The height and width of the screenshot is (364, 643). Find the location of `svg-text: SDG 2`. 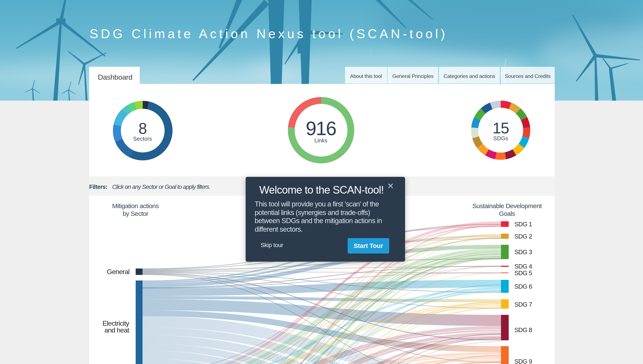

svg-text: SDG 2 is located at coordinates (523, 236).